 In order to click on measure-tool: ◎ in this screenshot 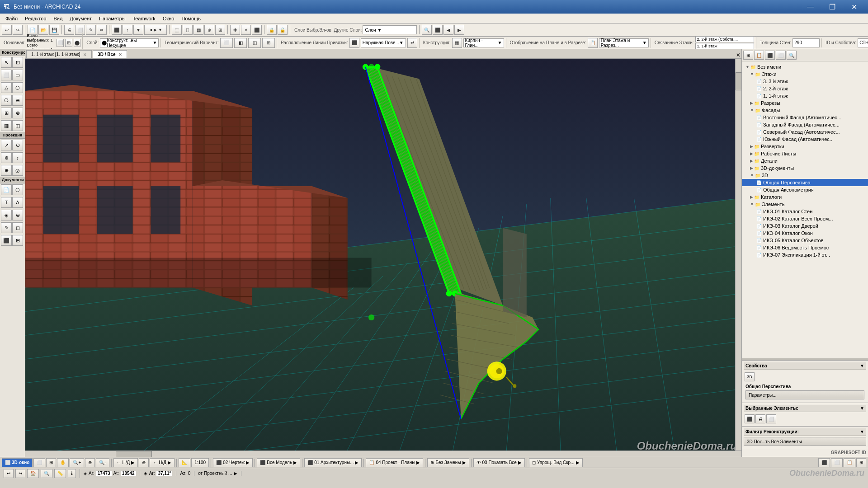, I will do `click(18, 170)`.